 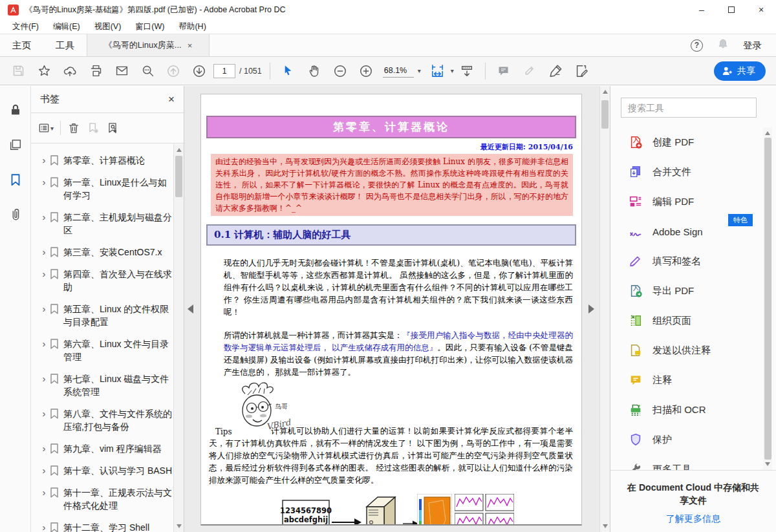 What do you see at coordinates (438, 71) in the screenshot?
I see `fit-width-button` at bounding box center [438, 71].